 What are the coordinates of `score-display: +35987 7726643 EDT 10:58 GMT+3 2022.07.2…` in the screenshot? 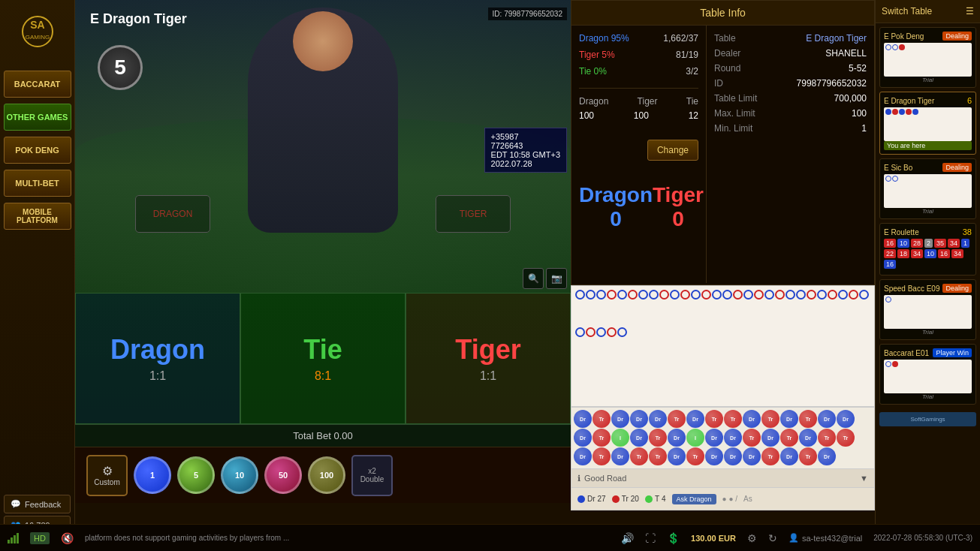 It's located at (526, 150).